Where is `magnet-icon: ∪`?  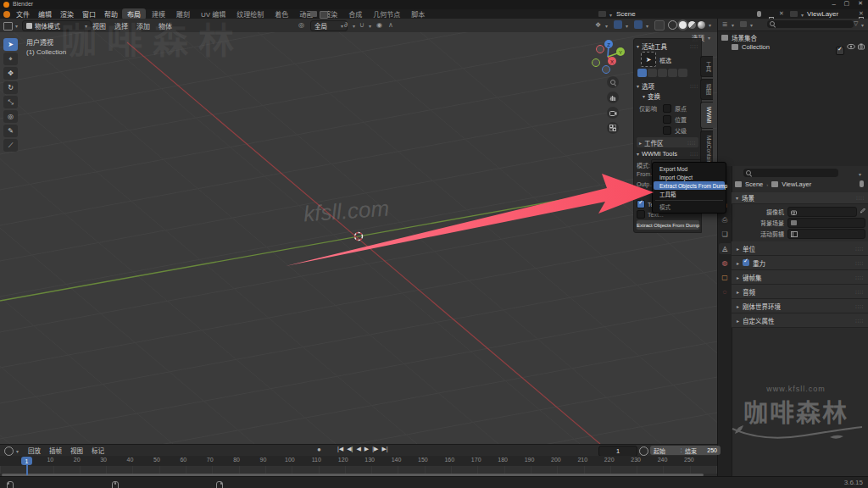 magnet-icon: ∪ is located at coordinates (362, 25).